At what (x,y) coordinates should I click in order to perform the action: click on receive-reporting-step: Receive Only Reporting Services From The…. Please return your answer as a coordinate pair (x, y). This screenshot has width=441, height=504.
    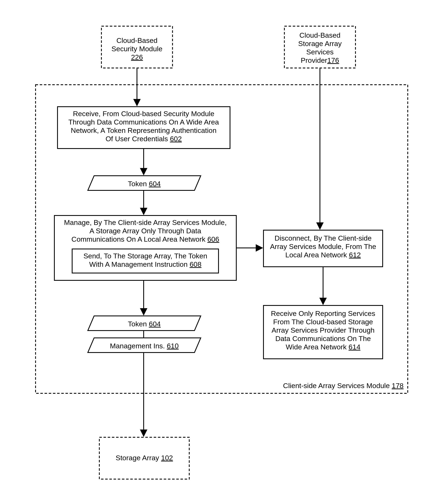
    Looking at the image, I should click on (323, 332).